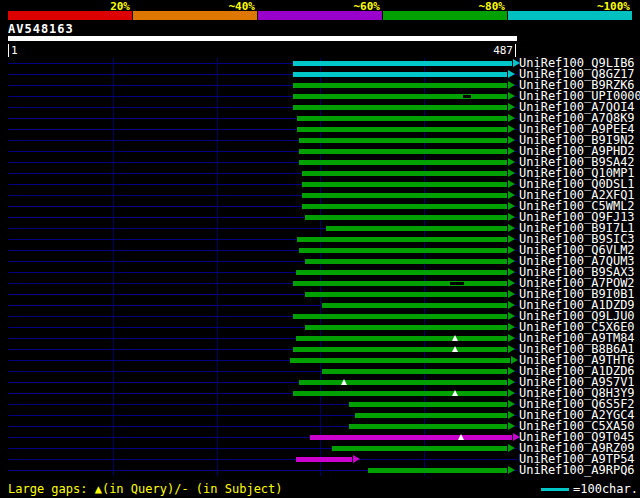  What do you see at coordinates (320, 6) in the screenshot?
I see `identity-scale-labels: 20%~40%~60%~80%~100%` at bounding box center [320, 6].